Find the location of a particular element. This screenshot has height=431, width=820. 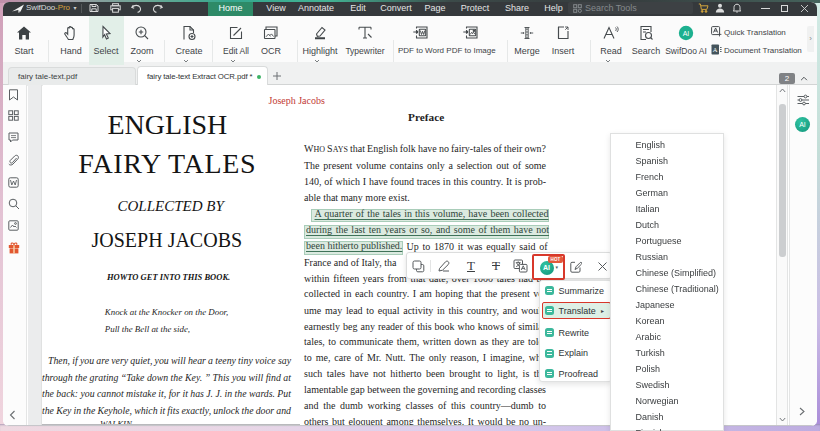

svg-text: AI is located at coordinates (686, 34).